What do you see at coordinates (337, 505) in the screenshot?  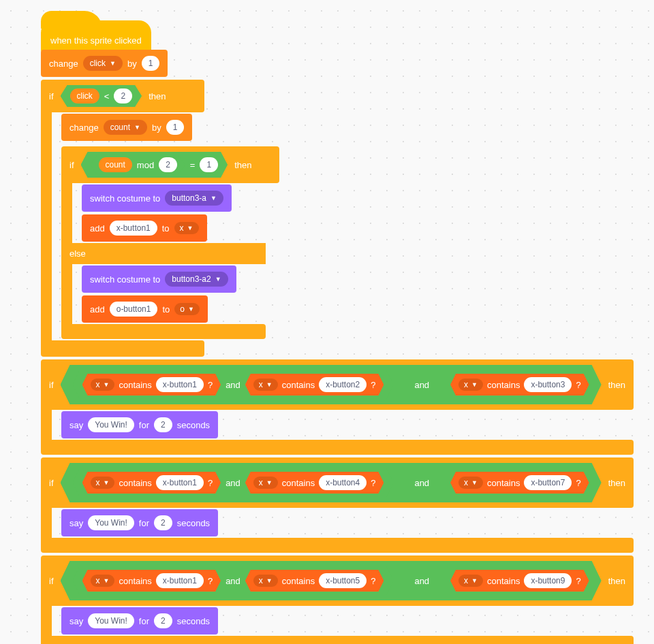 I see `if-win-check-2: if x▼ contains x-button1 ? and x▼ contai…` at bounding box center [337, 505].